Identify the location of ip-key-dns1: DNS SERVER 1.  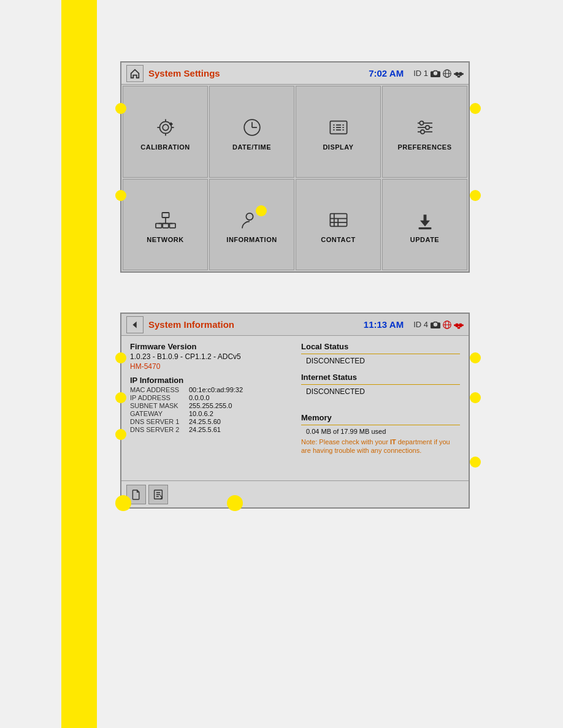
(158, 422).